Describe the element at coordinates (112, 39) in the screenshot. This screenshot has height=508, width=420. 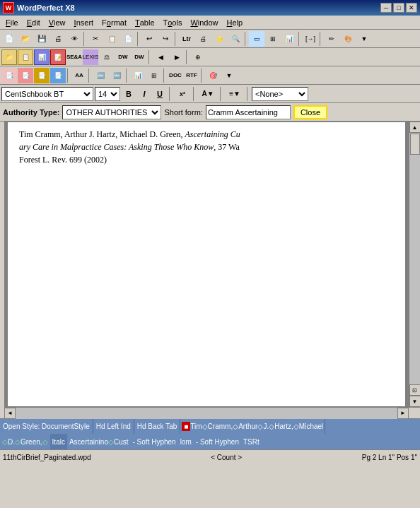
I see `copy-btn: 📋` at that location.